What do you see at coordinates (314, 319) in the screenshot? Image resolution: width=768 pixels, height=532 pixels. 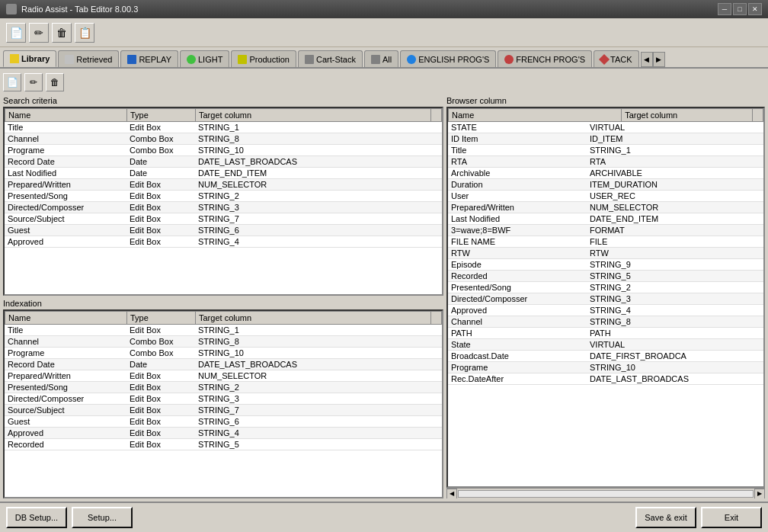 I see `index-col-target: Target column` at bounding box center [314, 319].